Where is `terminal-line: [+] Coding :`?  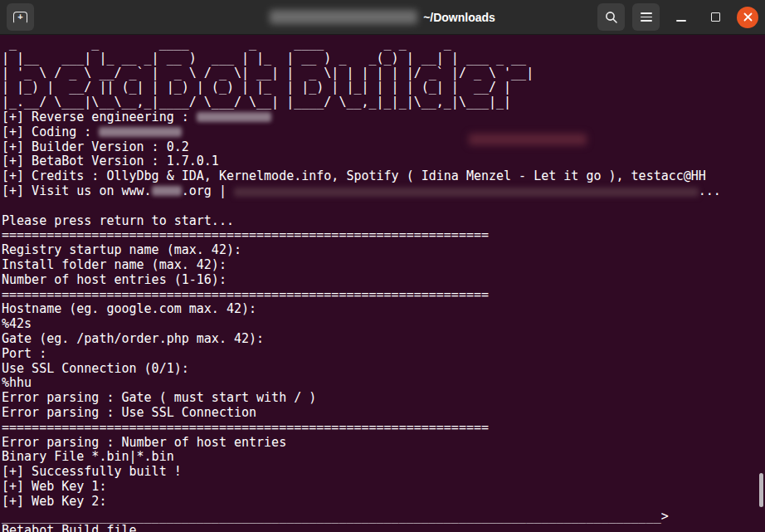
terminal-line: [+] Coding : is located at coordinates (383, 133).